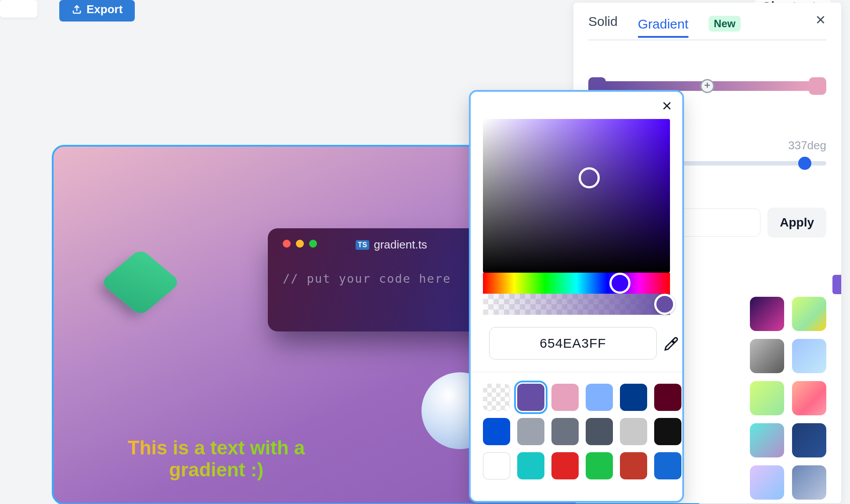 The image size is (850, 504). Describe the element at coordinates (663, 27) in the screenshot. I see `tab-gradient: Gradient` at that location.